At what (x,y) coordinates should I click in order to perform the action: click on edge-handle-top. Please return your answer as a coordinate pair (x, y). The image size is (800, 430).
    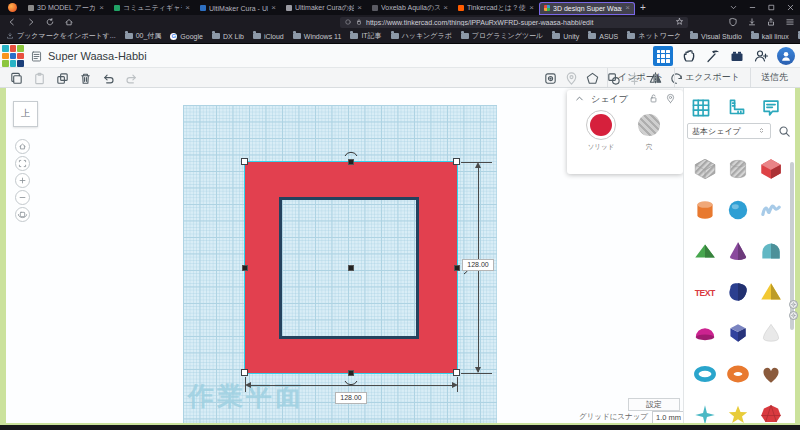
    Looking at the image, I should click on (351, 162).